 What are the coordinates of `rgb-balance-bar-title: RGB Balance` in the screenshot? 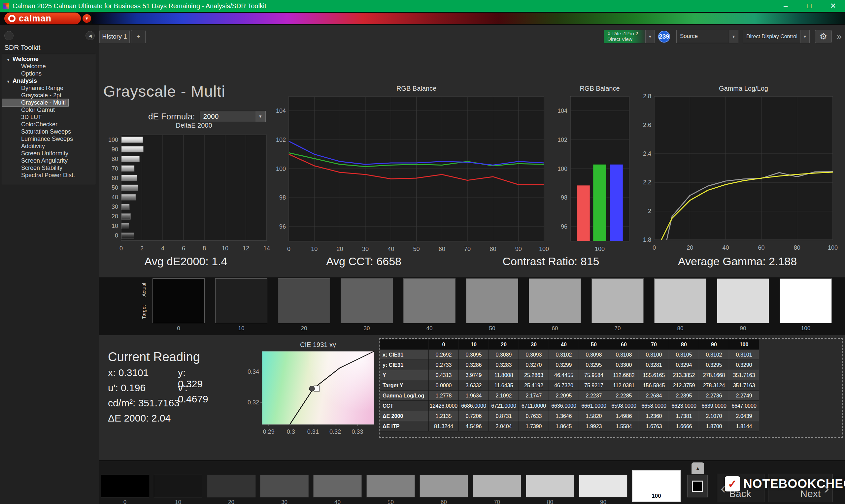 It's located at (600, 89).